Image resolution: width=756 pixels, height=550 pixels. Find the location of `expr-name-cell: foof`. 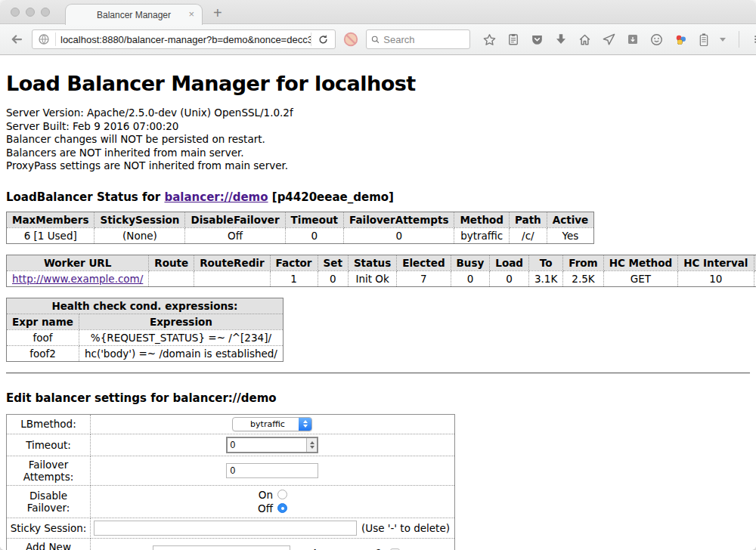

expr-name-cell: foof is located at coordinates (43, 337).